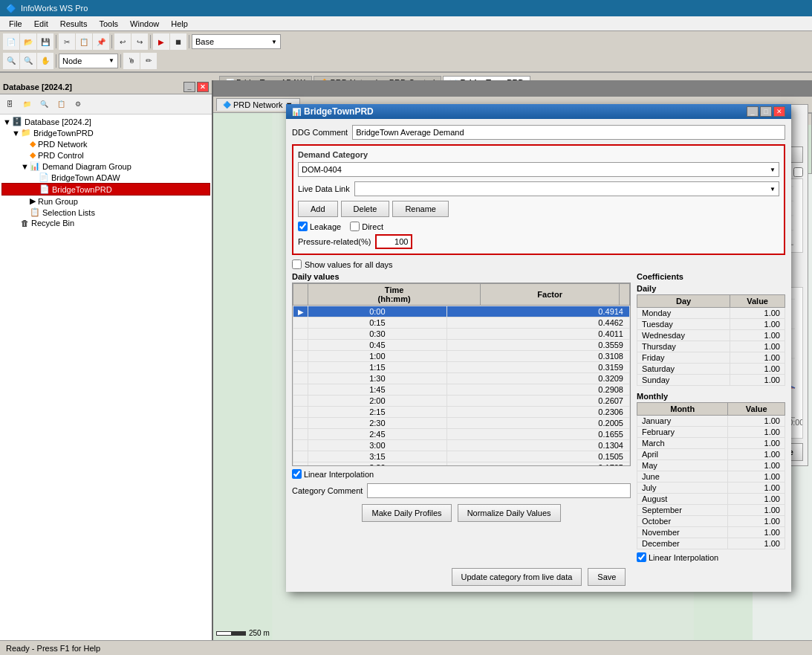  Describe the element at coordinates (105, 223) in the screenshot. I see `tree-item-recycle-bin: 🗑 Recycle Bin` at that location.